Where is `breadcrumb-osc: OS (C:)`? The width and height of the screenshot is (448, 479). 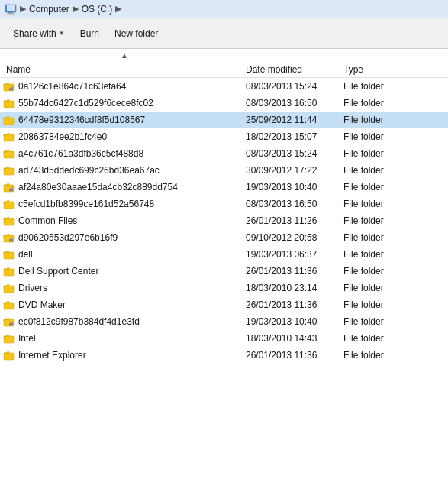
breadcrumb-osc: OS (C:) is located at coordinates (98, 9).